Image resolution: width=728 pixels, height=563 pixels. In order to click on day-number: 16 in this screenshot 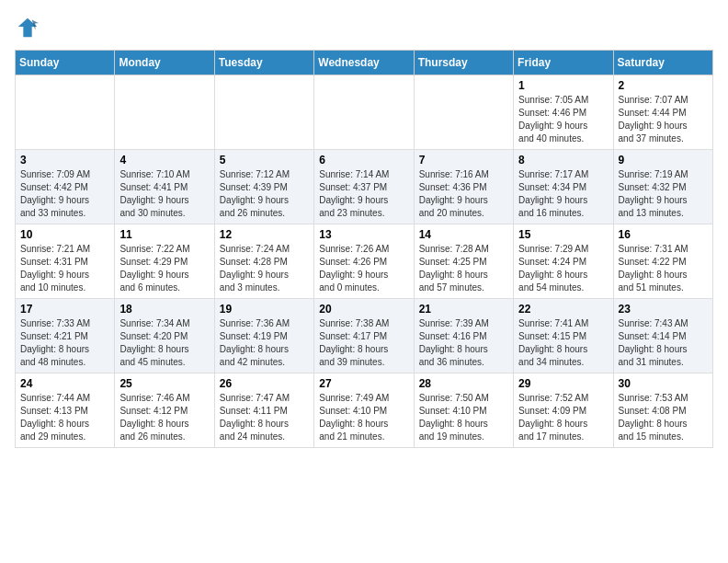, I will do `click(664, 235)`.